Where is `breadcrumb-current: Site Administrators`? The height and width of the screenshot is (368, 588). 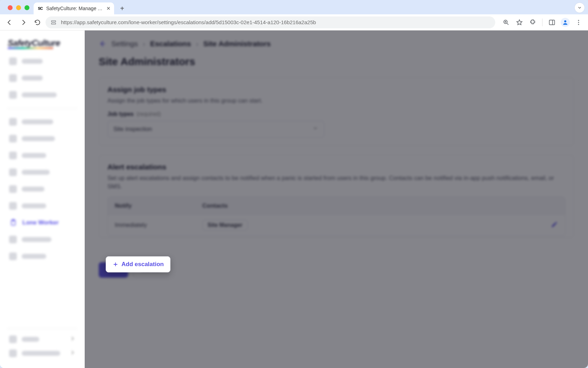 breadcrumb-current: Site Administrators is located at coordinates (237, 44).